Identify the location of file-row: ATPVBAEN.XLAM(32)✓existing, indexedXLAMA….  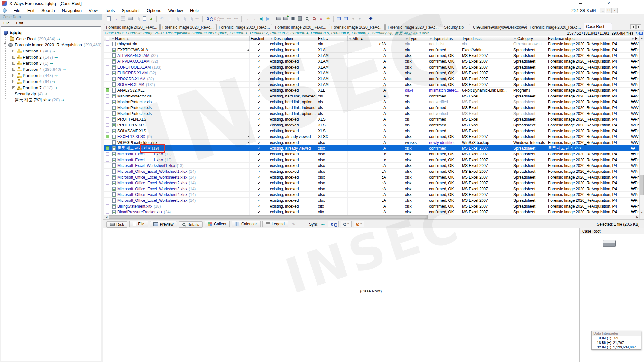
(372, 56).